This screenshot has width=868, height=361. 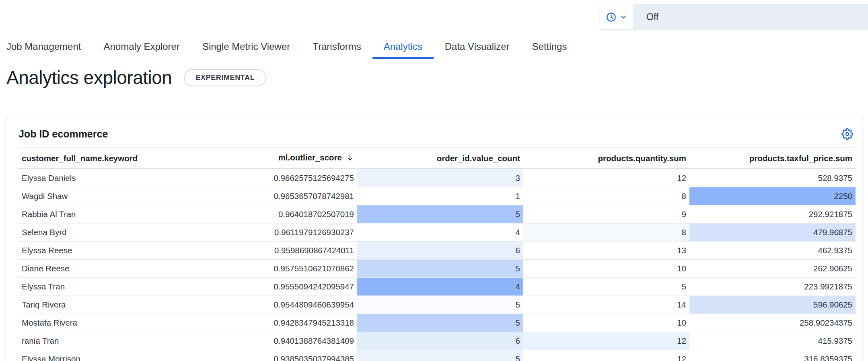 I want to click on page-header: Analytics exploration EXPERIMENTAL, so click(x=136, y=78).